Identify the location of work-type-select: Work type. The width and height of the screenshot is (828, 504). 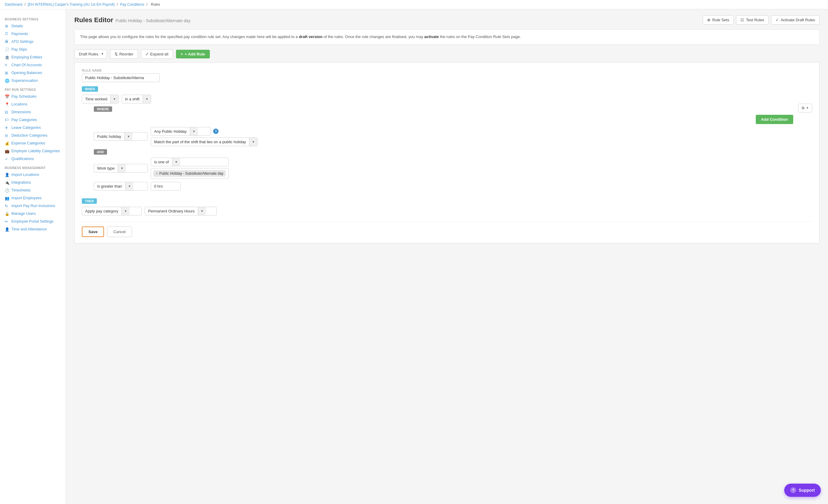
(106, 168).